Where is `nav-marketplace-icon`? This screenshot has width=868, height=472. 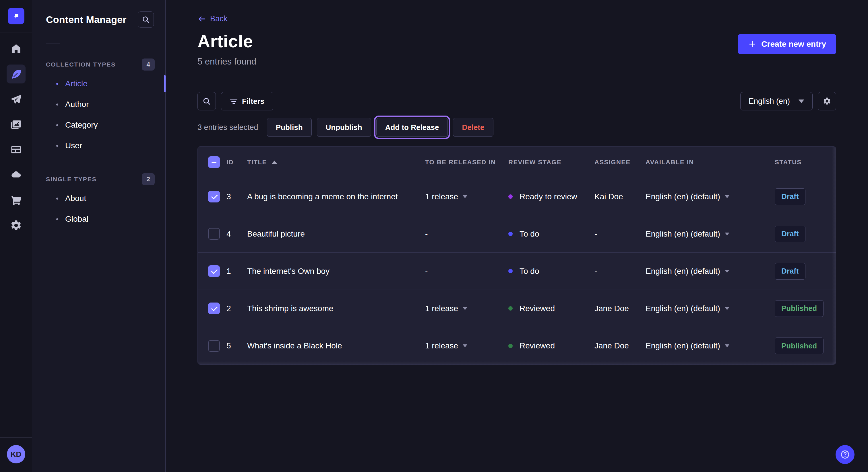
nav-marketplace-icon is located at coordinates (16, 200).